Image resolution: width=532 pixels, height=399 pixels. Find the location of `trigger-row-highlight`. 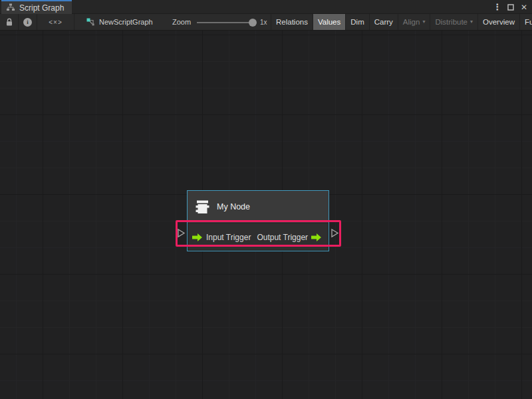

trigger-row-highlight is located at coordinates (258, 233).